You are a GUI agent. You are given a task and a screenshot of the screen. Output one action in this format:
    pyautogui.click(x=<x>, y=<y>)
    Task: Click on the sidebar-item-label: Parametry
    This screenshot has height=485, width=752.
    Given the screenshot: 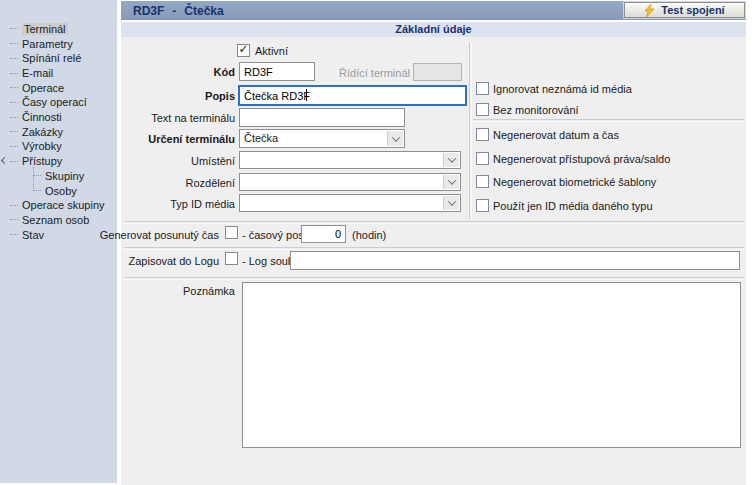 What is the action you would take?
    pyautogui.click(x=48, y=44)
    